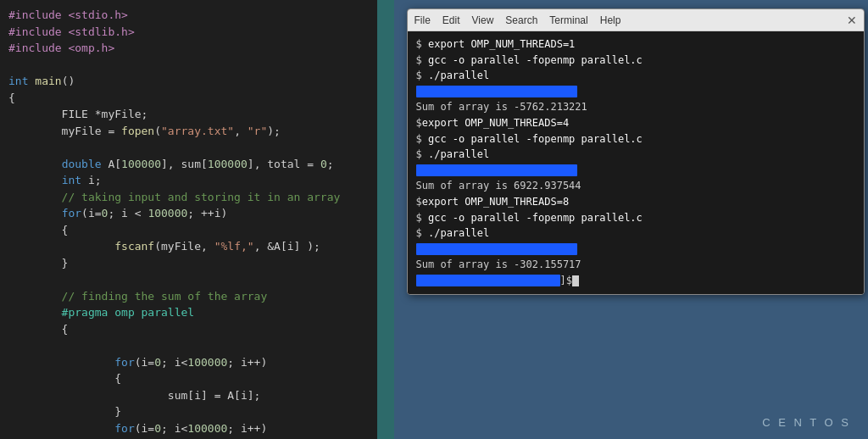 Image resolution: width=868 pixels, height=439 pixels. What do you see at coordinates (568, 20) in the screenshot?
I see `menu-terminal: Terminal` at bounding box center [568, 20].